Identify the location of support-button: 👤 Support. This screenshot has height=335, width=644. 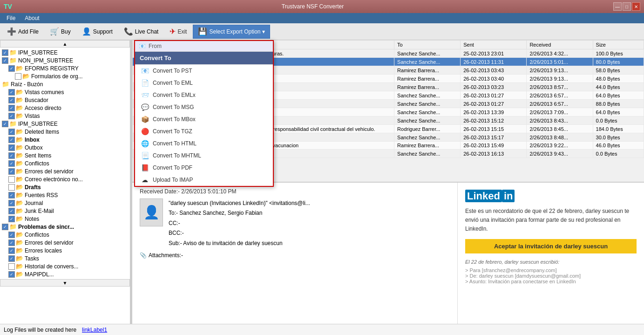
(97, 32).